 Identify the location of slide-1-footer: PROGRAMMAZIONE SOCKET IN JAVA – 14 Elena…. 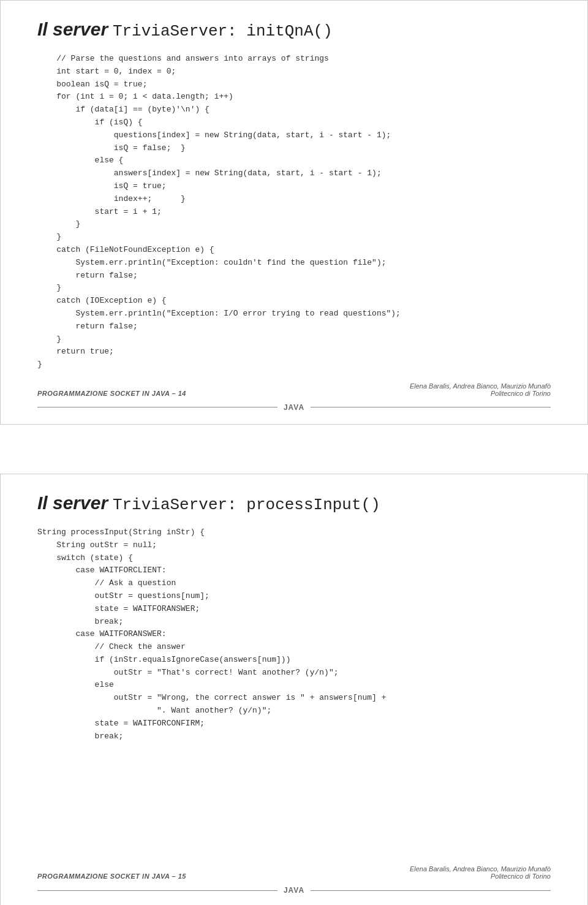
(294, 390).